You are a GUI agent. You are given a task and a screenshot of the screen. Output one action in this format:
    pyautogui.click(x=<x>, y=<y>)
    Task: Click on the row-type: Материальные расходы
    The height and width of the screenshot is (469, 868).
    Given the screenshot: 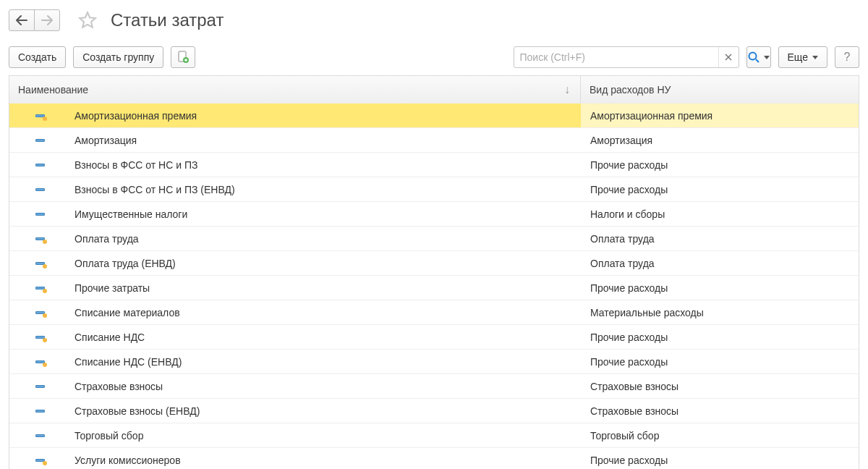 What is the action you would take?
    pyautogui.click(x=647, y=313)
    